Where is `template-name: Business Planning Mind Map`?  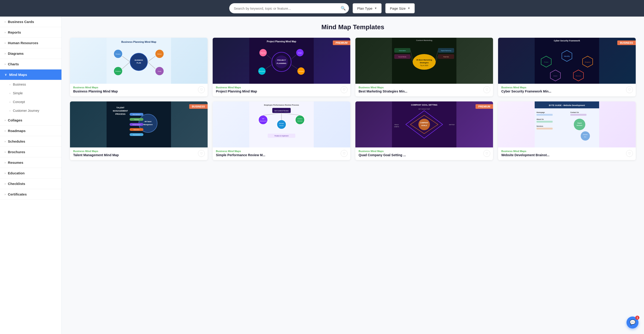
template-name: Business Planning Mind Map is located at coordinates (139, 91).